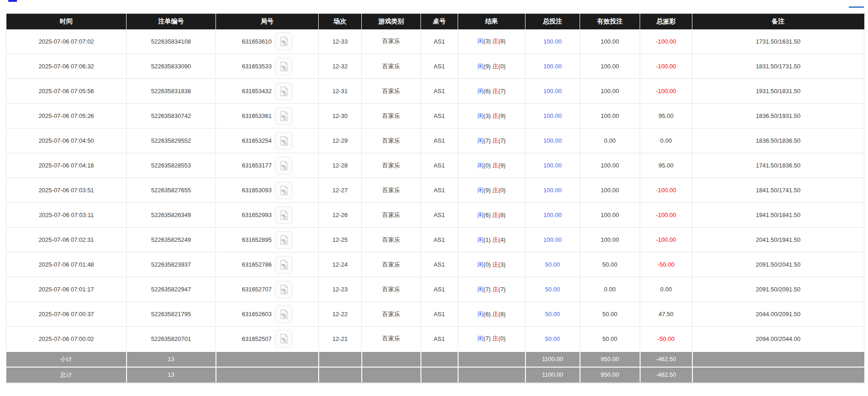 This screenshot has width=868, height=396. I want to click on result-banker-points: (3), so click(502, 264).